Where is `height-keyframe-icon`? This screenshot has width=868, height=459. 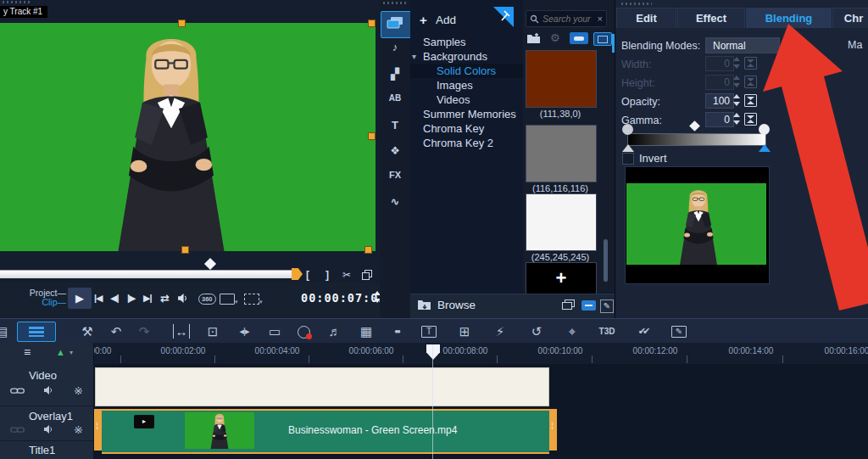 height-keyframe-icon is located at coordinates (751, 81).